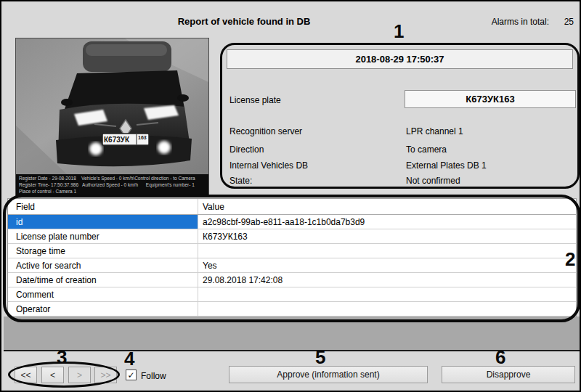  I want to click on callout-number-4: 4, so click(129, 359).